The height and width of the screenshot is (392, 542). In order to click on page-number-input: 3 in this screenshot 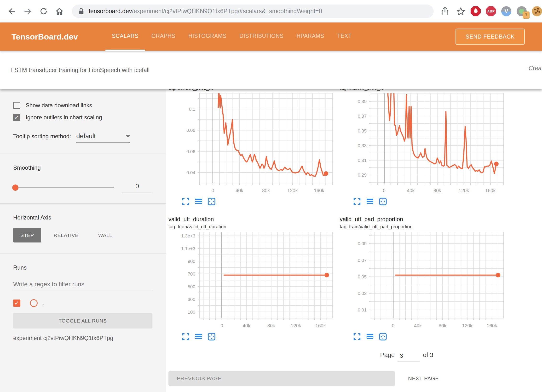, I will do `click(409, 357)`.